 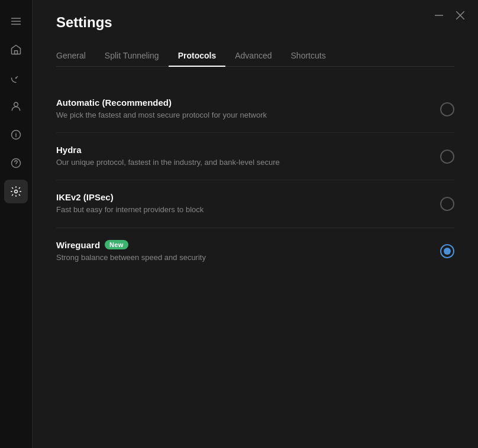 I want to click on tab-general: General, so click(x=76, y=56).